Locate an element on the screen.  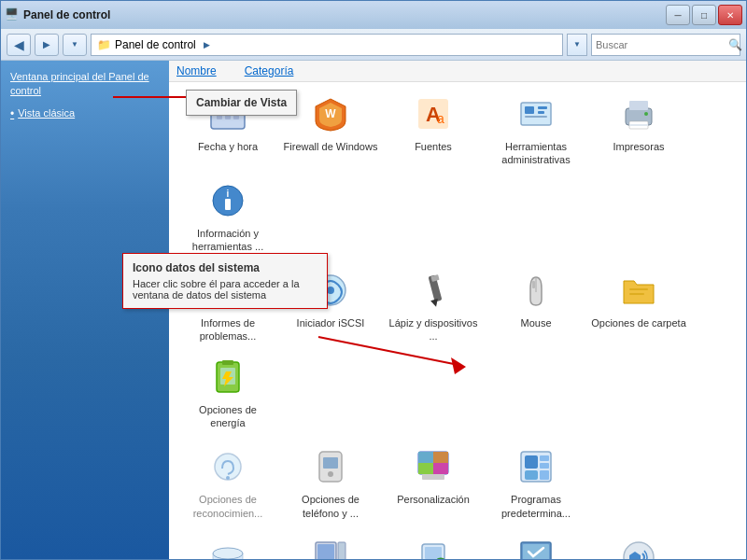
iscsi-label: Iniciador iSCSI is located at coordinates (331, 323).